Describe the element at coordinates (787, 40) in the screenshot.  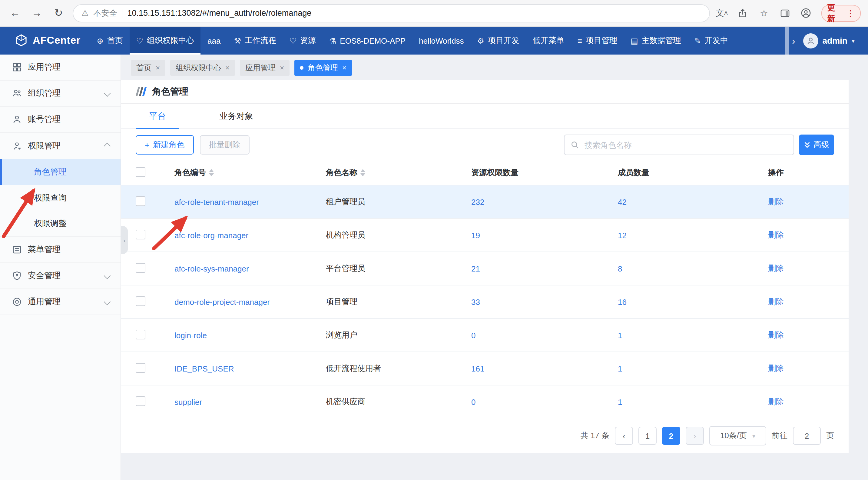
I see `nav-scrollbar` at that location.